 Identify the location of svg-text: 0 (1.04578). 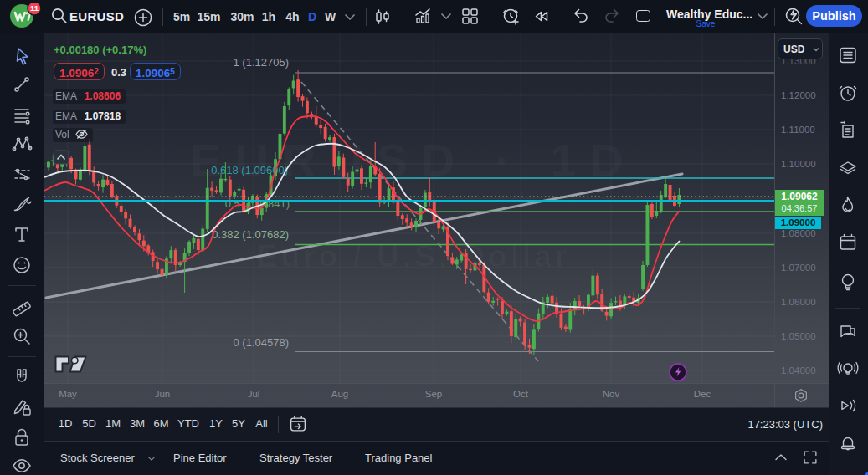
(261, 343).